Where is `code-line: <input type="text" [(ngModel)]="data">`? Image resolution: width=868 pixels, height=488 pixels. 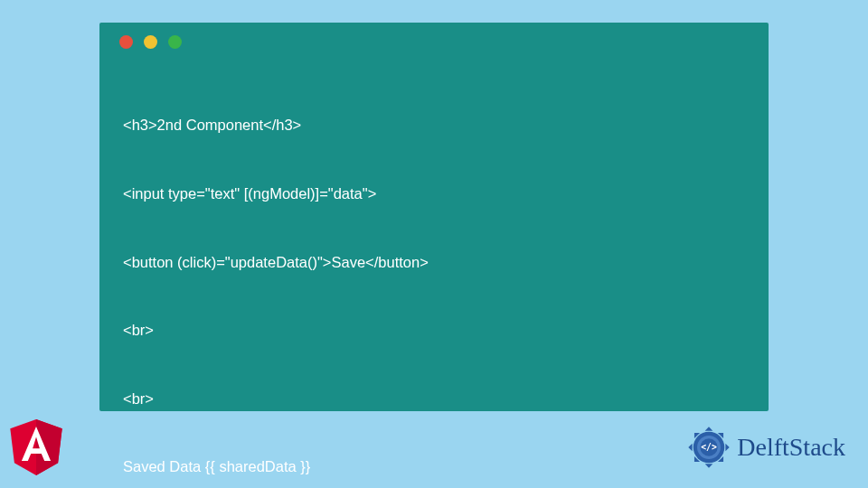 code-line: <input type="text" [(ngModel)]="data"> is located at coordinates (434, 193).